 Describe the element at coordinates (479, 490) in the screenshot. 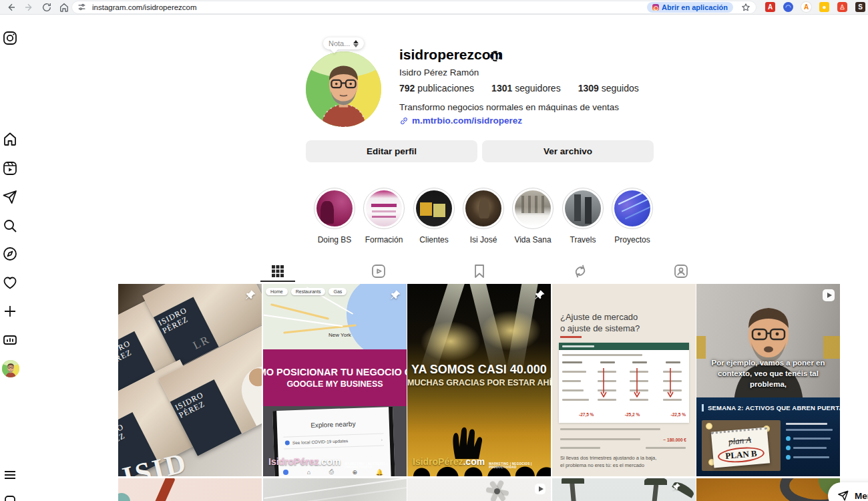

I see `post-ceiling-fan` at that location.